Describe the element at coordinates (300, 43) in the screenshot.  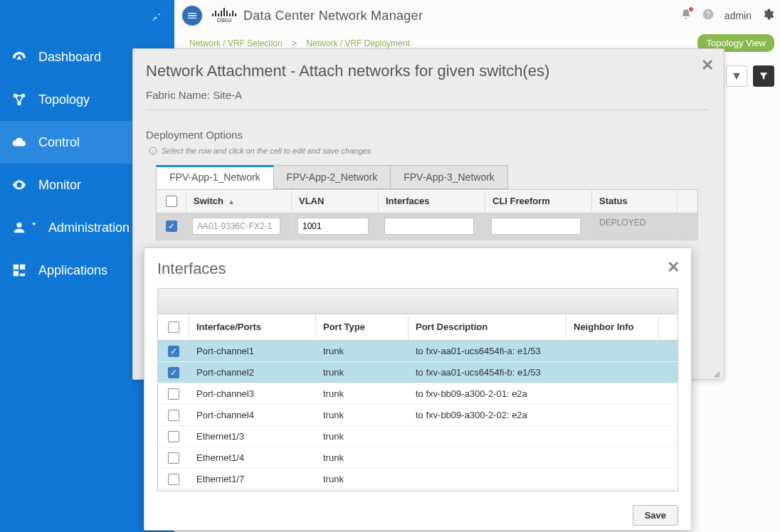
I see `breadcrumb: Network / VRF Selection > Network / VRF …` at that location.